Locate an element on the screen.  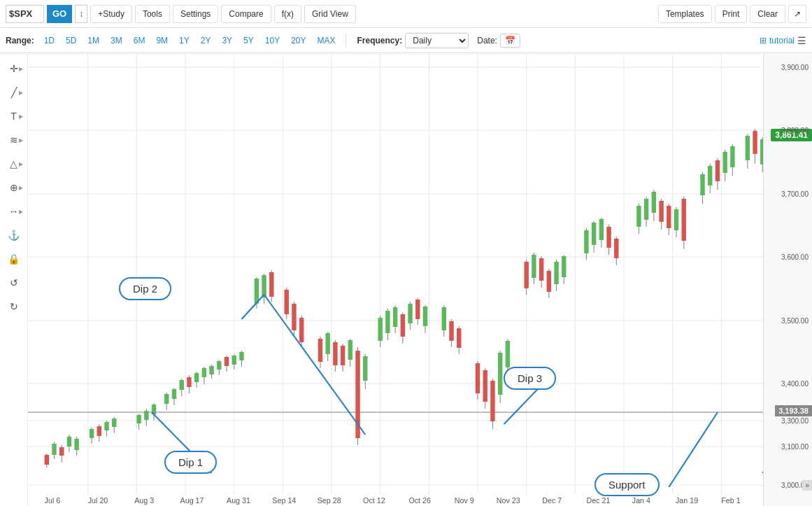
range-3y: 3Y is located at coordinates (227, 41).